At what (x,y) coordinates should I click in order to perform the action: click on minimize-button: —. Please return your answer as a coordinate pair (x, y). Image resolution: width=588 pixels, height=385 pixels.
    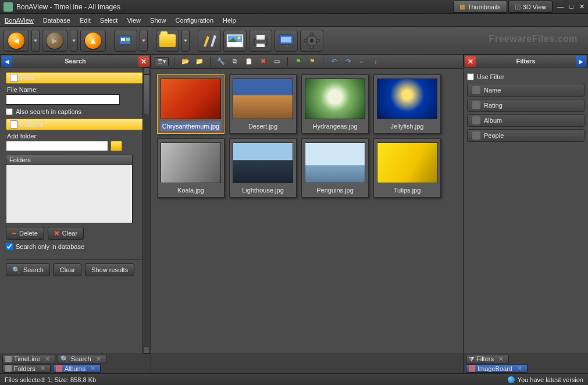
    Looking at the image, I should click on (561, 7).